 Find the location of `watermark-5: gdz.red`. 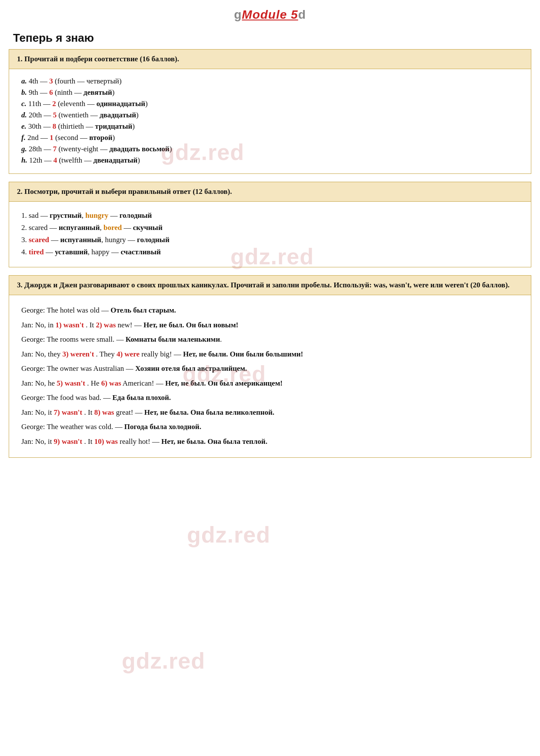

watermark-5: gdz.red is located at coordinates (163, 661).